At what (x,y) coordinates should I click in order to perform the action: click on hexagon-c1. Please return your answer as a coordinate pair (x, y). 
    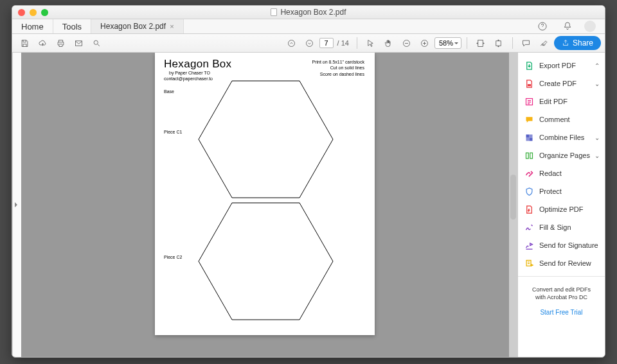
    Looking at the image, I should click on (266, 139).